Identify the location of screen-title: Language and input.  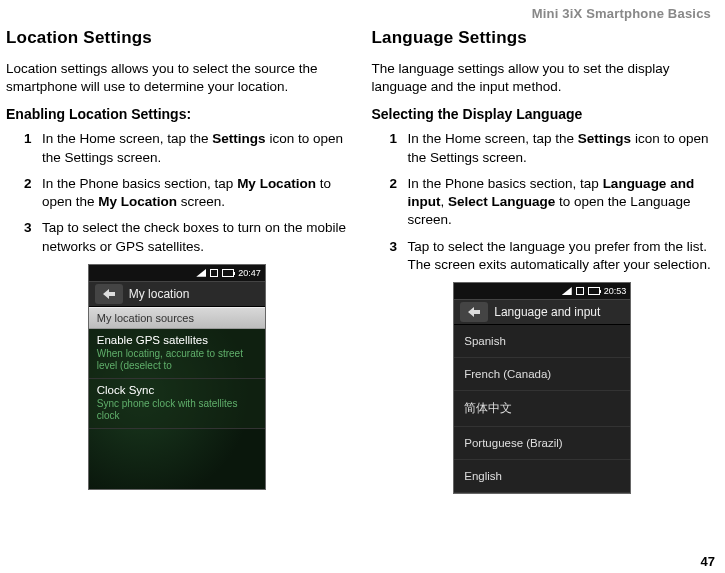
(547, 312).